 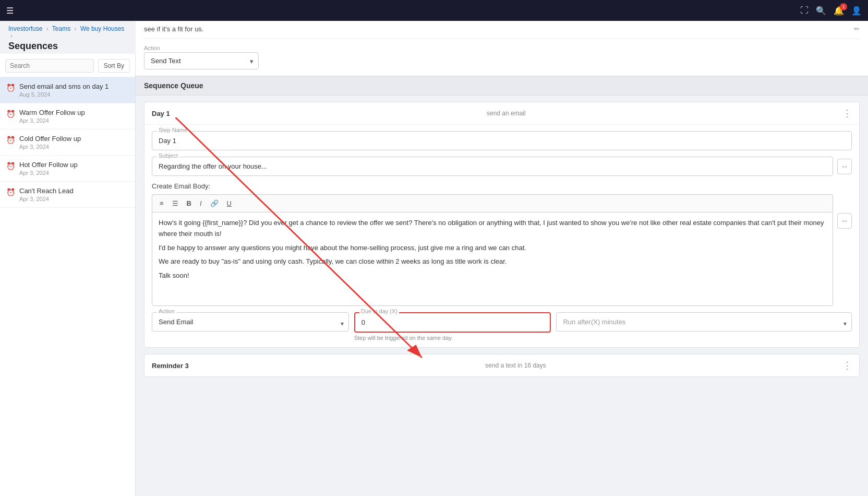 What do you see at coordinates (74, 113) in the screenshot?
I see `seq-item-name: Warm Offer Follow up` at bounding box center [74, 113].